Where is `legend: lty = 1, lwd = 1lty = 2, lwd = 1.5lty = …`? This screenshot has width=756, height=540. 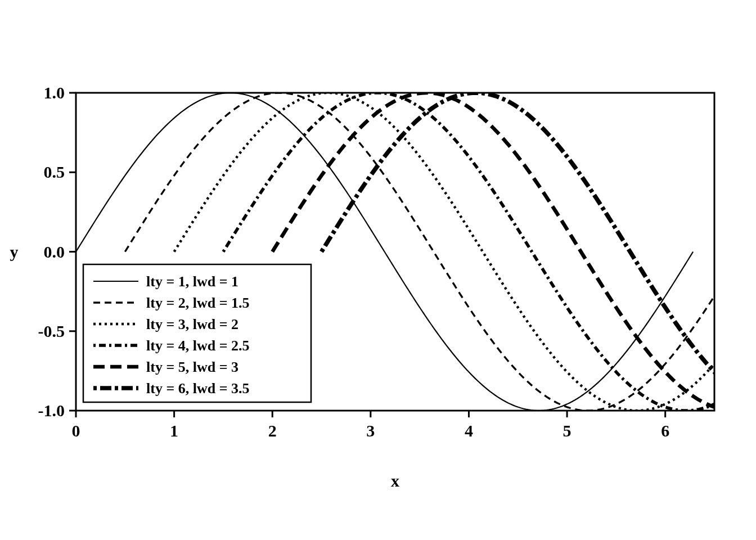 legend: lty = 1, lwd = 1lty = 2, lwd = 1.5lty = … is located at coordinates (197, 333).